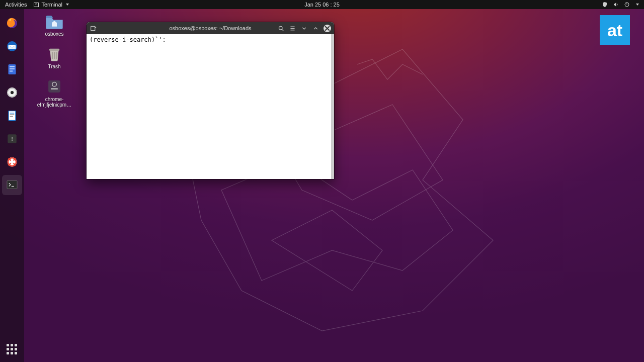  What do you see at coordinates (304, 28) in the screenshot?
I see `minimize-button` at bounding box center [304, 28].